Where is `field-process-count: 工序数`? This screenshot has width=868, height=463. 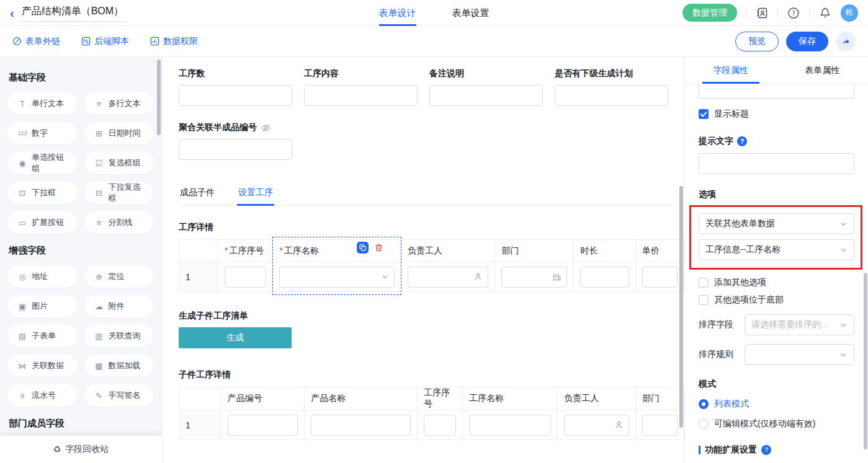 field-process-count: 工序数 is located at coordinates (236, 87).